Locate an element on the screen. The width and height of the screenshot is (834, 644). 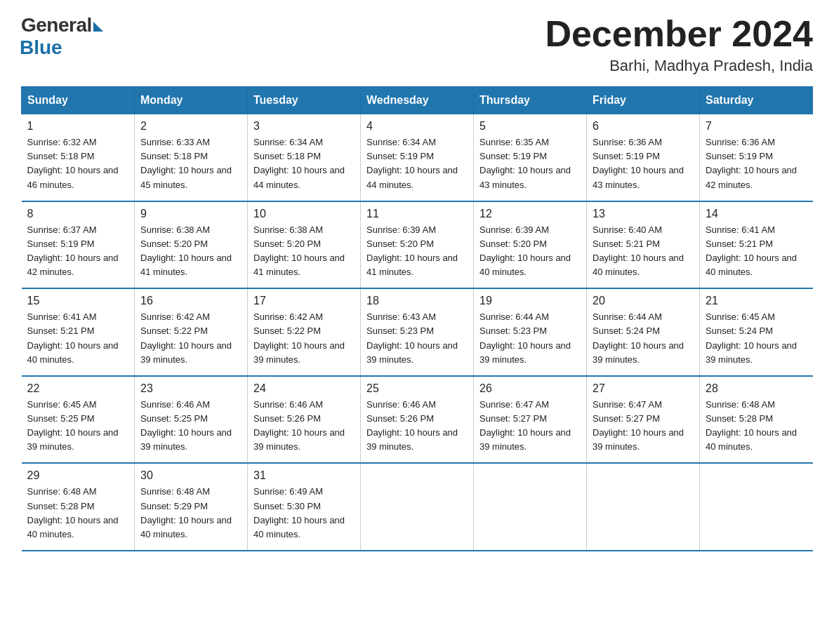
column-header-tuesday: Tuesday is located at coordinates (305, 101).